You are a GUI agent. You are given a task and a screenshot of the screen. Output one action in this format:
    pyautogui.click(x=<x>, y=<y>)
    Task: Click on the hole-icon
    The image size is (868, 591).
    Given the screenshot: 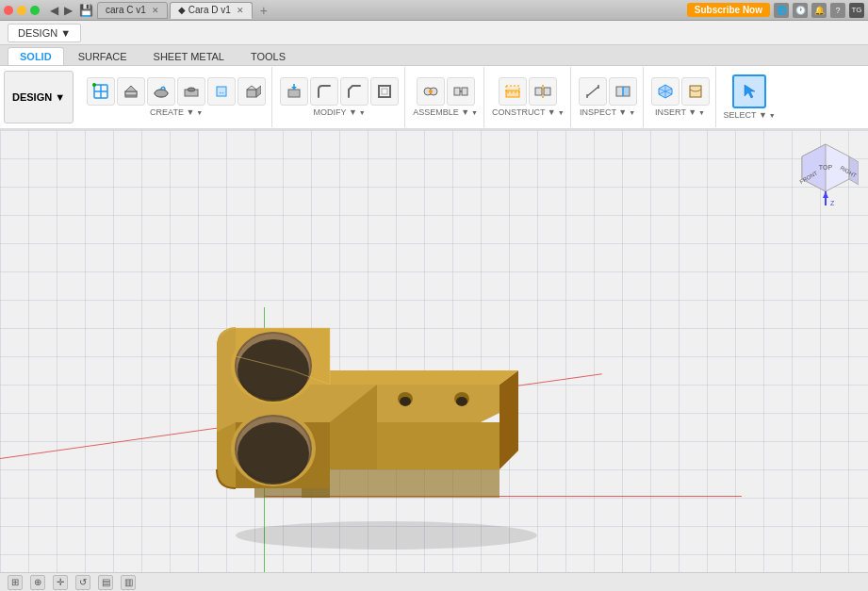 What is the action you would take?
    pyautogui.click(x=191, y=91)
    